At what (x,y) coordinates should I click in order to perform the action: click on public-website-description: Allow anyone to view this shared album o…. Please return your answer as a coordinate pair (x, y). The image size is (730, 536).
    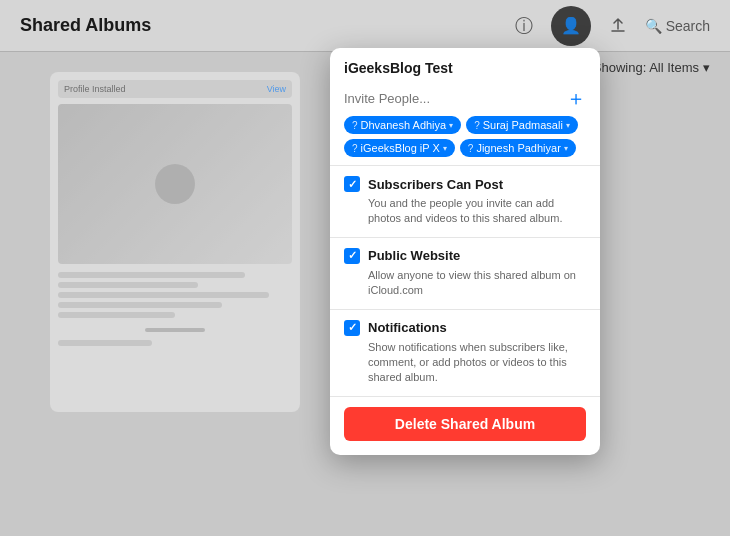
    Looking at the image, I should click on (465, 284).